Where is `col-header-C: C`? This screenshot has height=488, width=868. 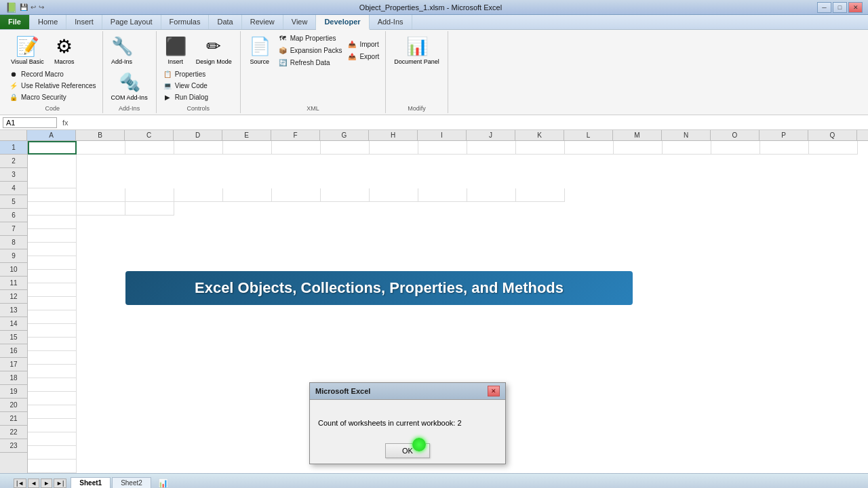 col-header-C: C is located at coordinates (149, 136).